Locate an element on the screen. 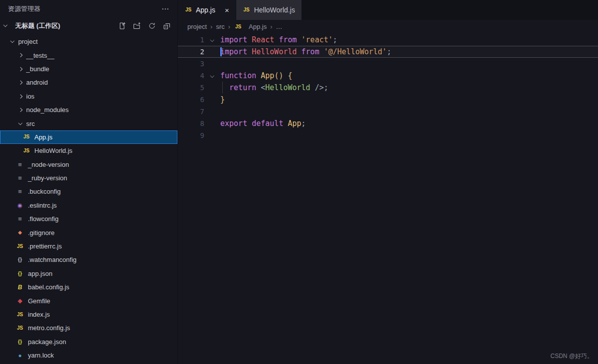 This screenshot has height=364, width=598. tree-item-prettierrc-js: JS.prettierrc.js is located at coordinates (89, 246).